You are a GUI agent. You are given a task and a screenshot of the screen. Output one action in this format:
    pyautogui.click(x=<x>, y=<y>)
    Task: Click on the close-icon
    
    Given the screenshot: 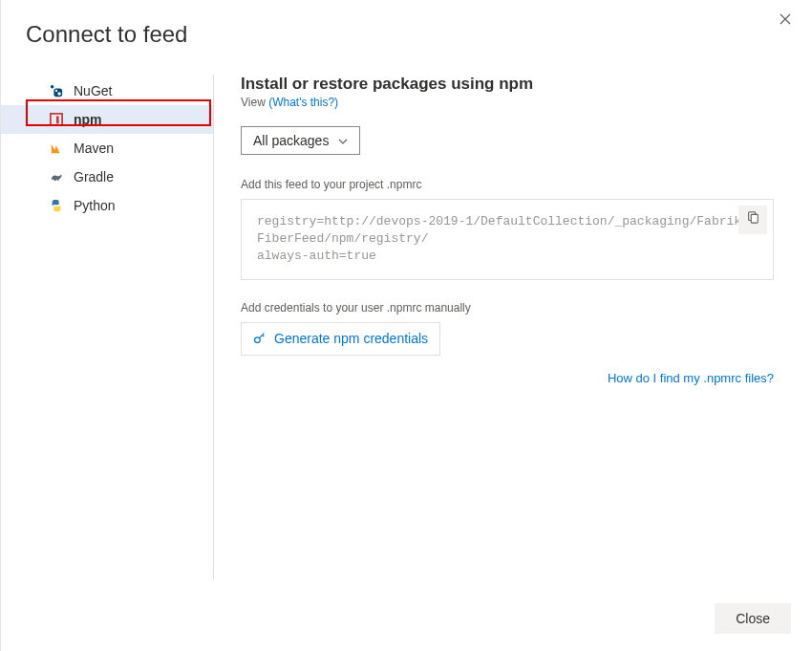 What is the action you would take?
    pyautogui.click(x=785, y=20)
    